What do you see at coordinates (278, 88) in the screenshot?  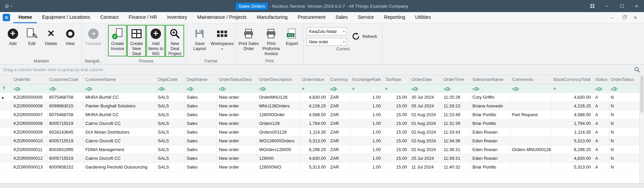 I see `filter-cell-orderdescription: aBc` at bounding box center [278, 88].